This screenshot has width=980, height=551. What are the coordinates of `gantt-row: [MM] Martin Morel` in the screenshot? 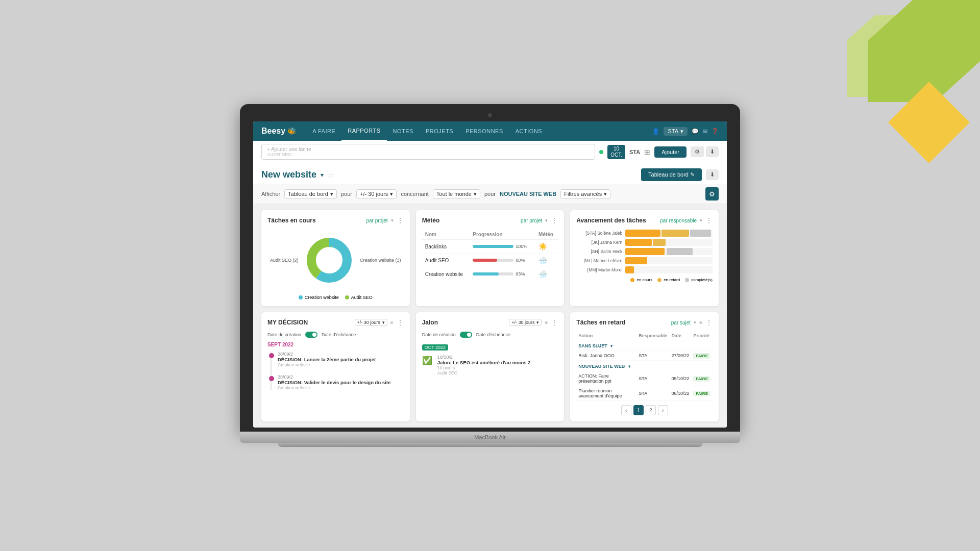 It's located at (644, 270).